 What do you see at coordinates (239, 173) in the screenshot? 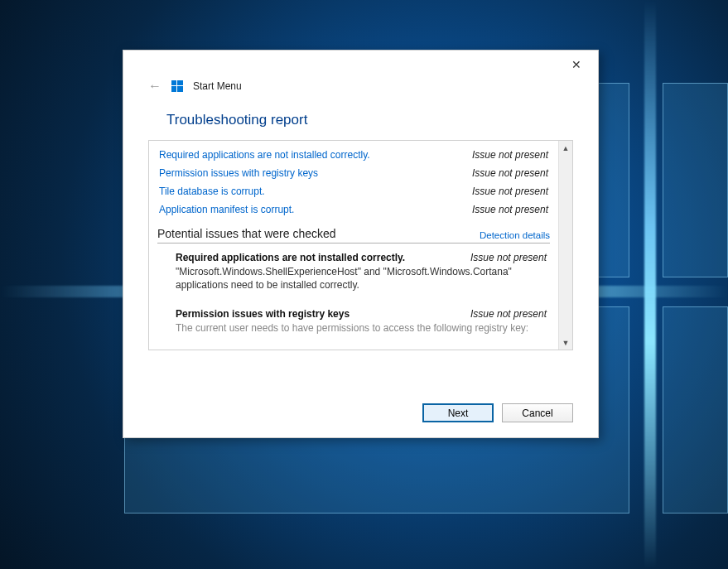
I see `issue-link: Permission issues with registry keys` at bounding box center [239, 173].